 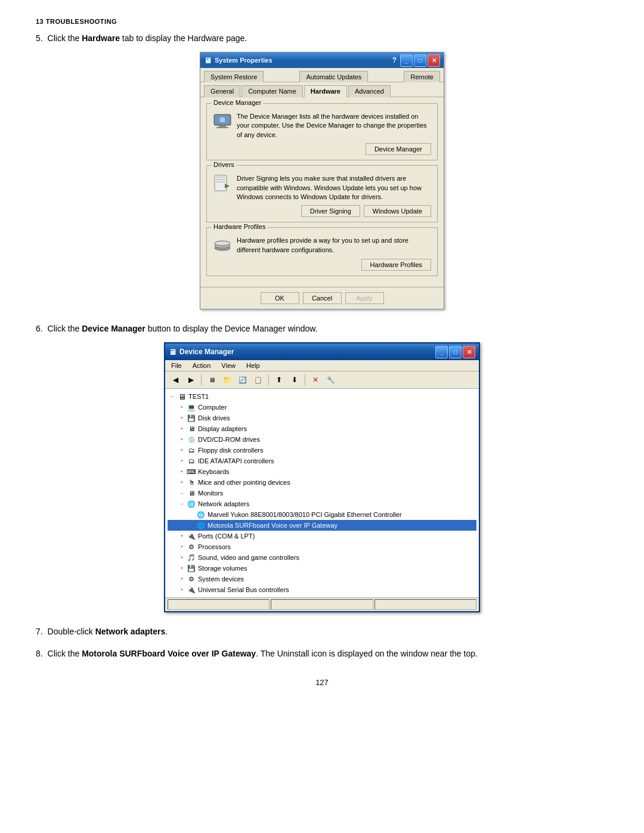 I want to click on step-7-number: 7., so click(x=39, y=631).